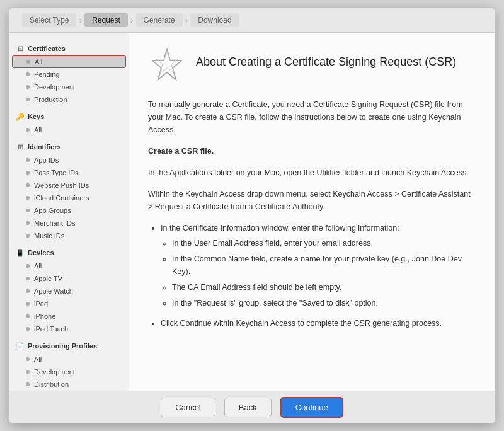  I want to click on list-item: The CA Email Address field should be lef…, so click(324, 287).